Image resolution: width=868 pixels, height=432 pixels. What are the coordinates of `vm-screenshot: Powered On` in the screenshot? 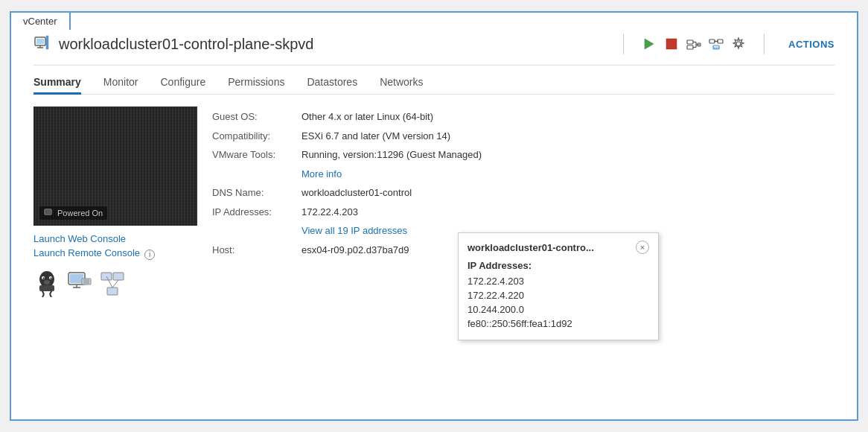 It's located at (115, 166).